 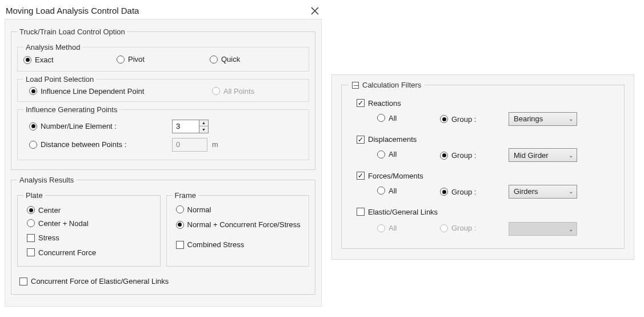 I want to click on reactions-checkbox: Reactions, so click(x=379, y=103).